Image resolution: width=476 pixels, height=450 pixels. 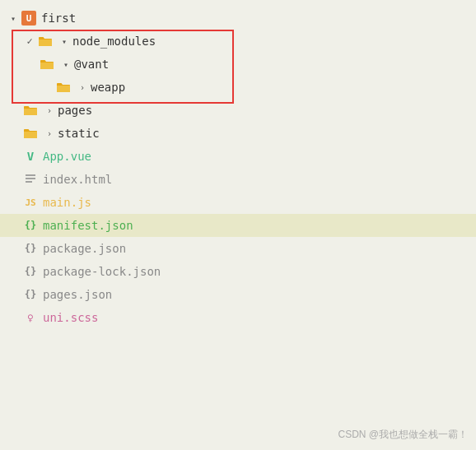 I want to click on manifest-json-label: manifest.json, so click(x=88, y=225).